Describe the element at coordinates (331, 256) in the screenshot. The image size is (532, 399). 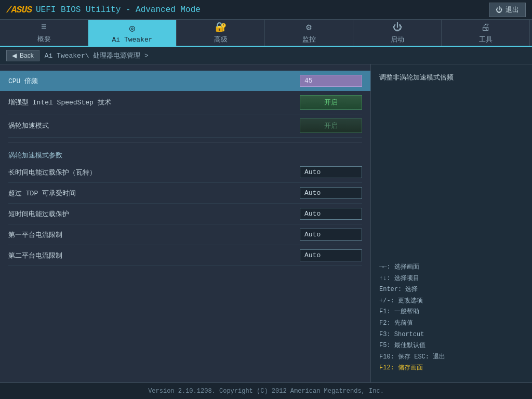
I see `platform2-value-container: Auto` at that location.